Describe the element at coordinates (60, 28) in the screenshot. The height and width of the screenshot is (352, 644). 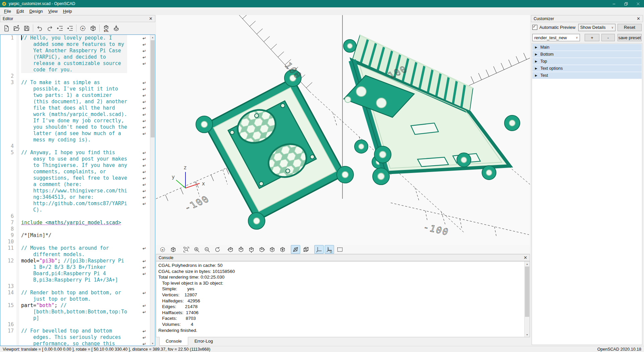
I see `unindent-button` at that location.